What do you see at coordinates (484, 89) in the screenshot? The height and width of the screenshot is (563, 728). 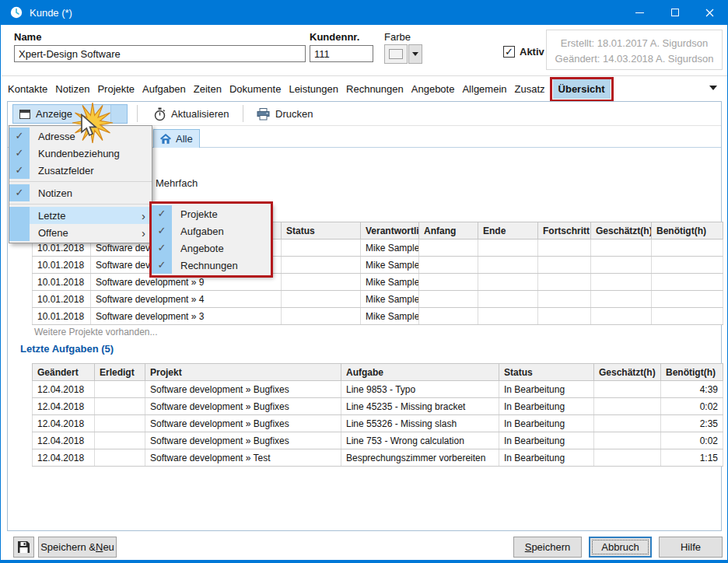 I see `tab-allgemein: Allgemein` at bounding box center [484, 89].